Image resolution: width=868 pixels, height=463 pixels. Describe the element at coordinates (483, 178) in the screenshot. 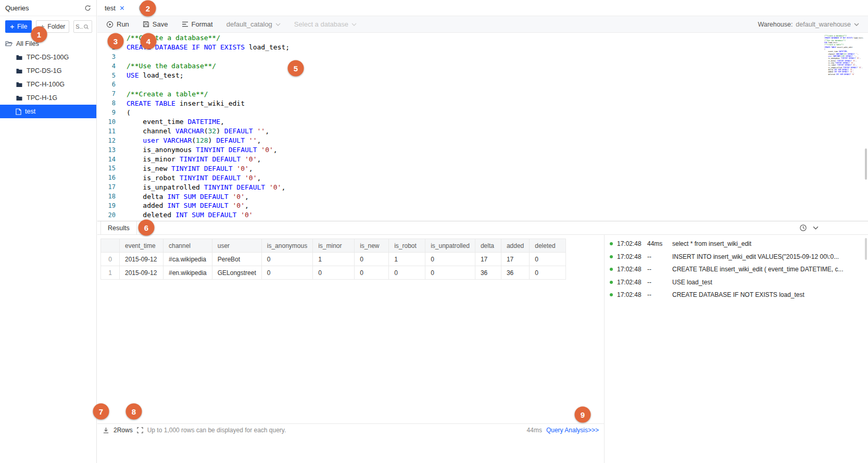

I see `code-line: 16 is_robot TINYINT DEFAULT '0',` at that location.